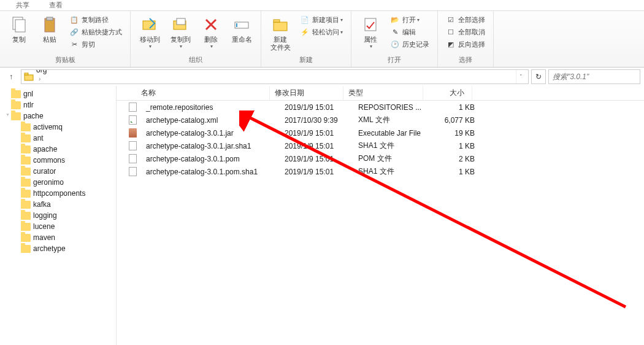 Image resolution: width=644 pixels, height=345 pixels. Describe the element at coordinates (466, 44) in the screenshot. I see `invert-button: ◩反向选择` at that location.